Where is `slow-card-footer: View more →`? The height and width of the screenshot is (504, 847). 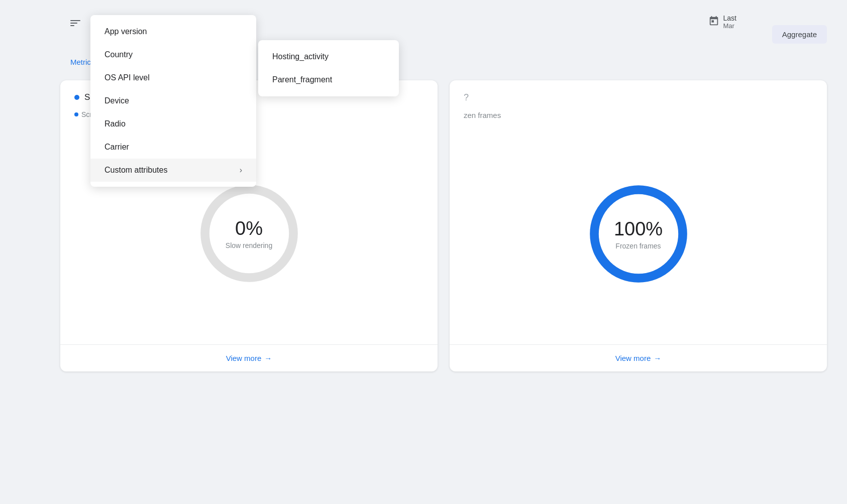
slow-card-footer: View more → is located at coordinates (249, 358).